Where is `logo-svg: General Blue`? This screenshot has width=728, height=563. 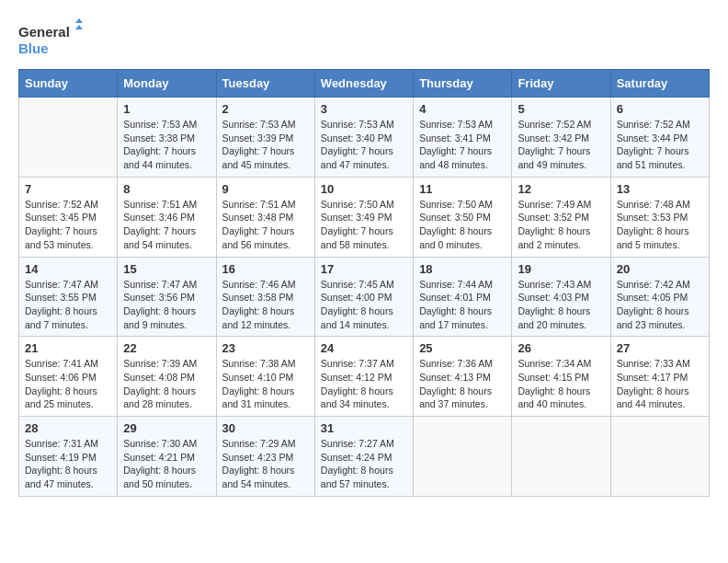
logo-svg: General Blue is located at coordinates (51, 39).